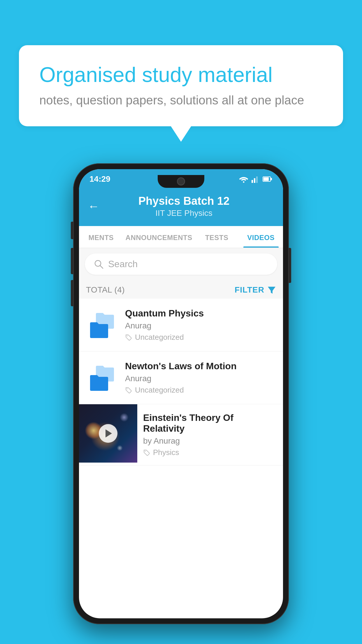 This screenshot has height=644, width=362. I want to click on filter-row: TOTAL (4) FILTER, so click(181, 289).